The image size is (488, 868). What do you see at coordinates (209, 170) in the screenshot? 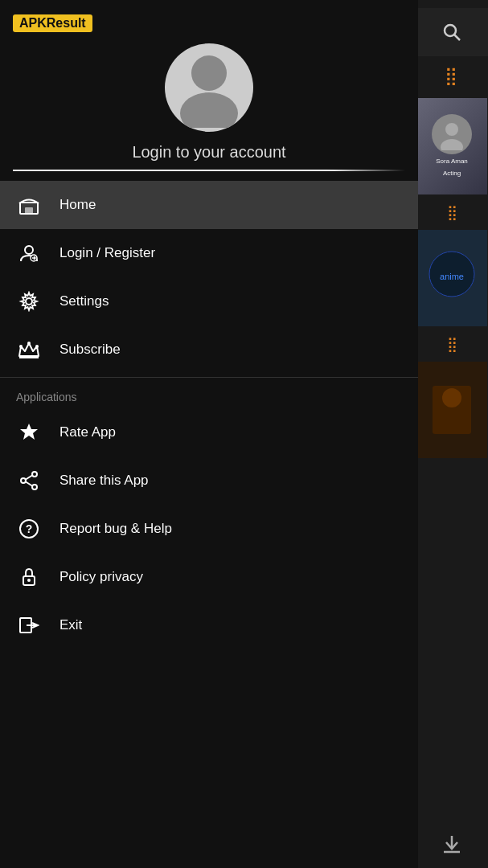
I see `header-divider` at bounding box center [209, 170].